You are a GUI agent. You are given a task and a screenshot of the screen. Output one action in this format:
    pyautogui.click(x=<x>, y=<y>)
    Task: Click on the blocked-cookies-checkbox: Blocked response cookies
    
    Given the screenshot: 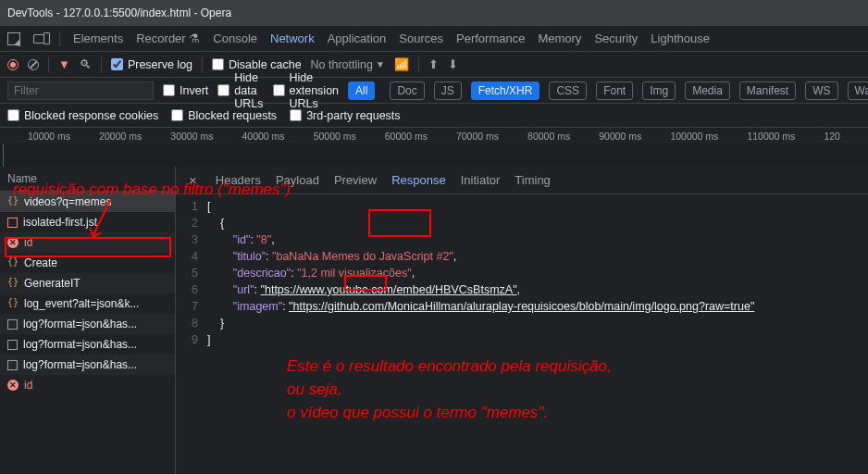 What is the action you would take?
    pyautogui.click(x=83, y=116)
    